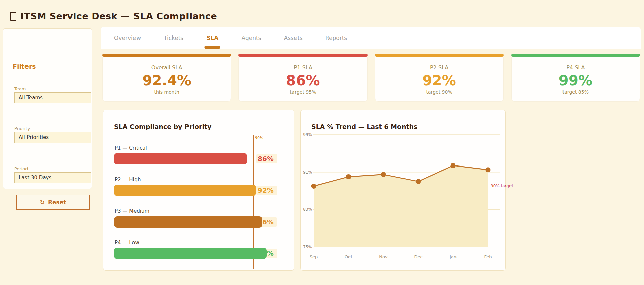 The image size is (644, 285). What do you see at coordinates (303, 81) in the screenshot?
I see `kpi-value: 86%` at bounding box center [303, 81].